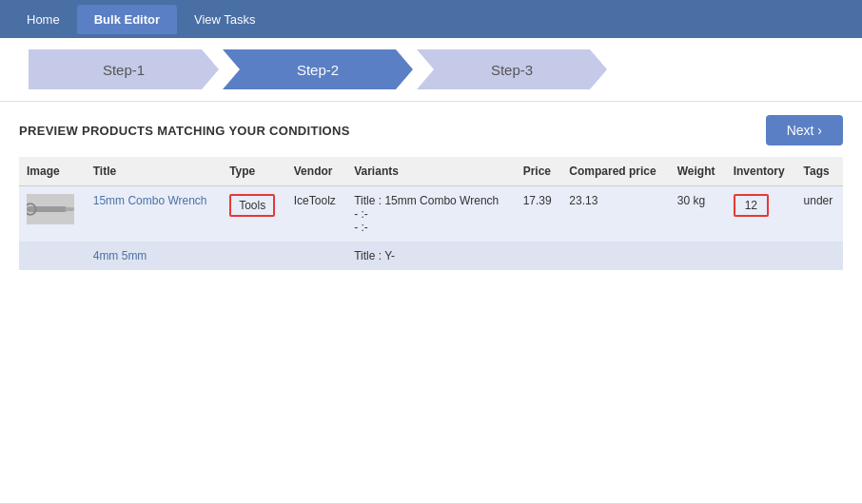 The image size is (862, 504). I want to click on top-navigation: Home Bulk Editor View Tasks, so click(431, 19).